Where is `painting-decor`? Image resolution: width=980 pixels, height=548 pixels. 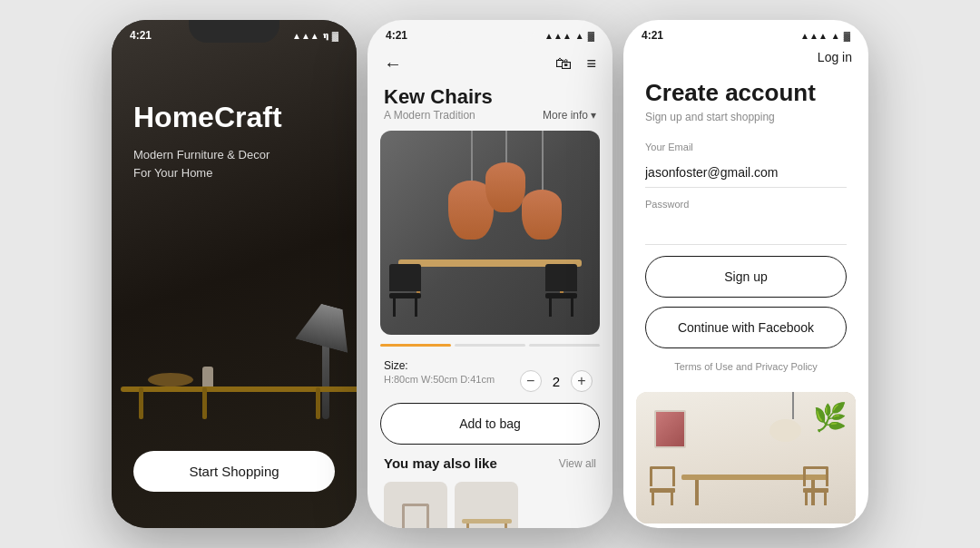 painting-decor is located at coordinates (670, 429).